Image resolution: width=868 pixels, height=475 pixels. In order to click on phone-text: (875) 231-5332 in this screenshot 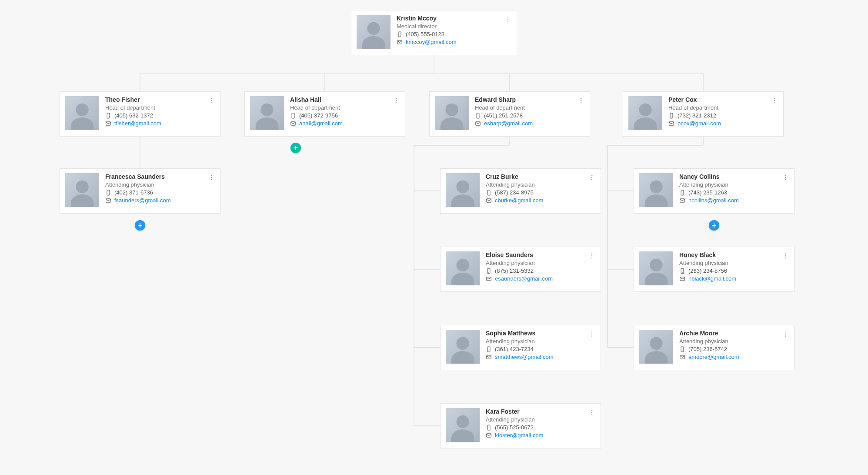, I will do `click(514, 271)`.